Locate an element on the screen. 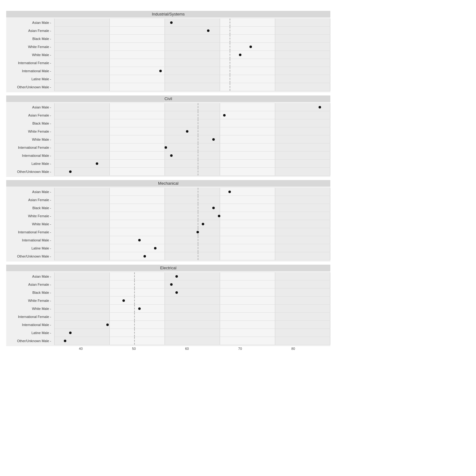 The height and width of the screenshot is (476, 476). y-label-1-8: Other/Unknown Male - is located at coordinates (29, 172).